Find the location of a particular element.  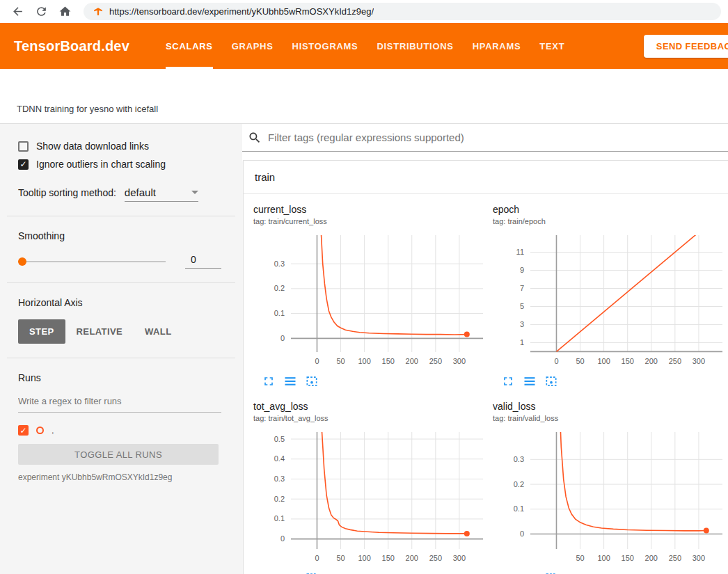

send-feedback-button: SEND FEEDBACK is located at coordinates (686, 46).